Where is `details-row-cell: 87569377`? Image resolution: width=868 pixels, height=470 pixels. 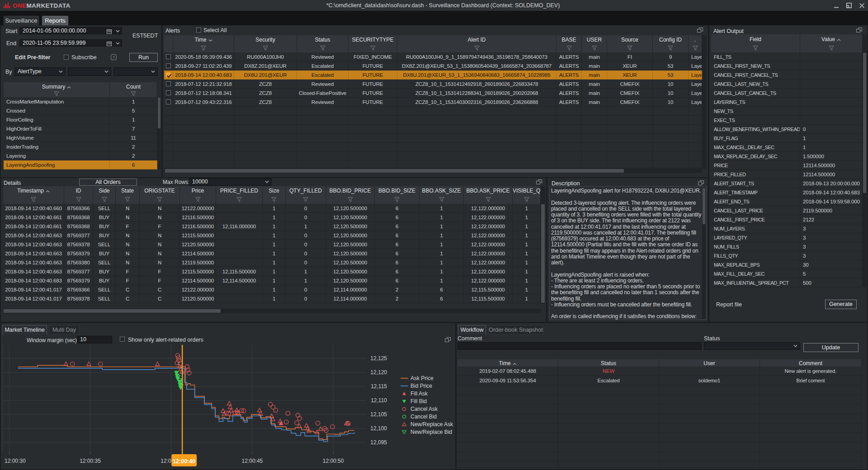 details-row-cell: 87569377 is located at coordinates (79, 272).